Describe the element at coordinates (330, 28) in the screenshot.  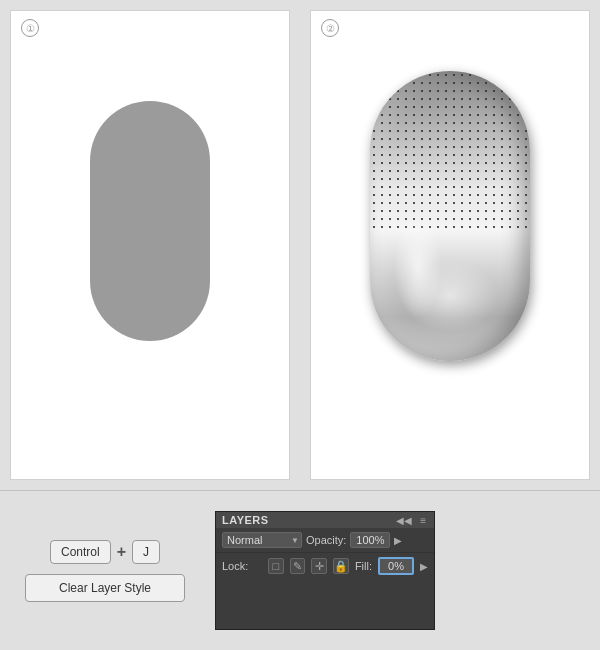
I see `panel-number-2: ②` at that location.